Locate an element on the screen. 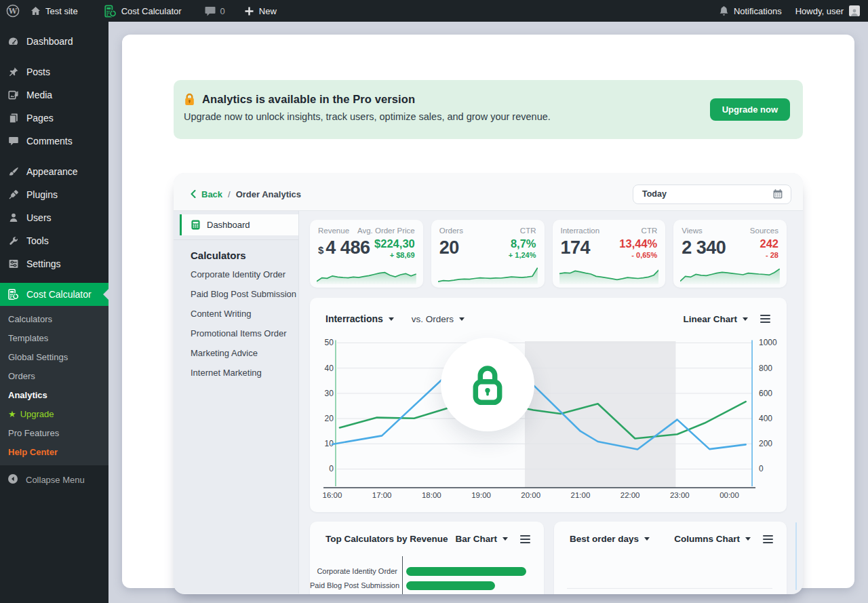 This screenshot has height=603, width=868. gridline is located at coordinates (670, 589).